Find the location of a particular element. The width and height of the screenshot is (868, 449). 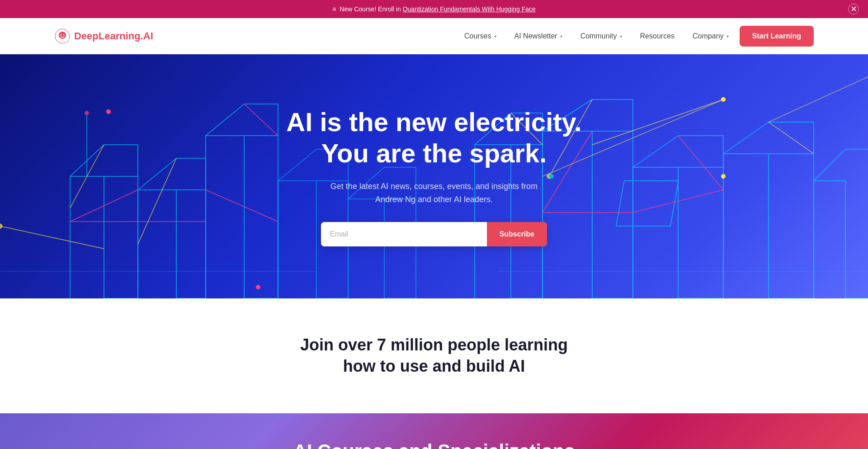

newsletter-chevron: ▾ is located at coordinates (561, 36).